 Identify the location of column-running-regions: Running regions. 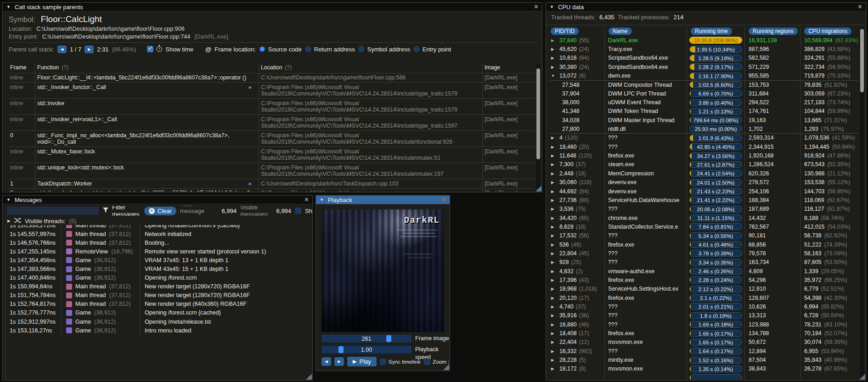
(773, 31).